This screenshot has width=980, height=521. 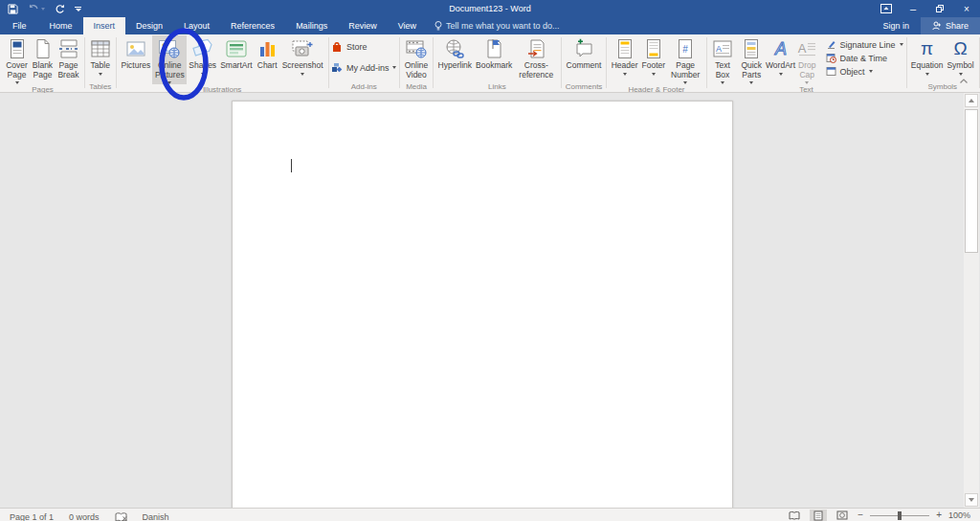 What do you see at coordinates (498, 63) in the screenshot?
I see `ribbon-group-links: Hyperlink Bookmark Cross-reference Links` at bounding box center [498, 63].